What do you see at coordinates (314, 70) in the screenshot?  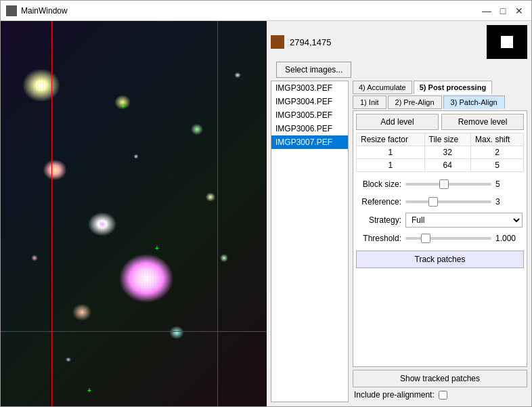 I see `select-images-button: Select images...` at bounding box center [314, 70].